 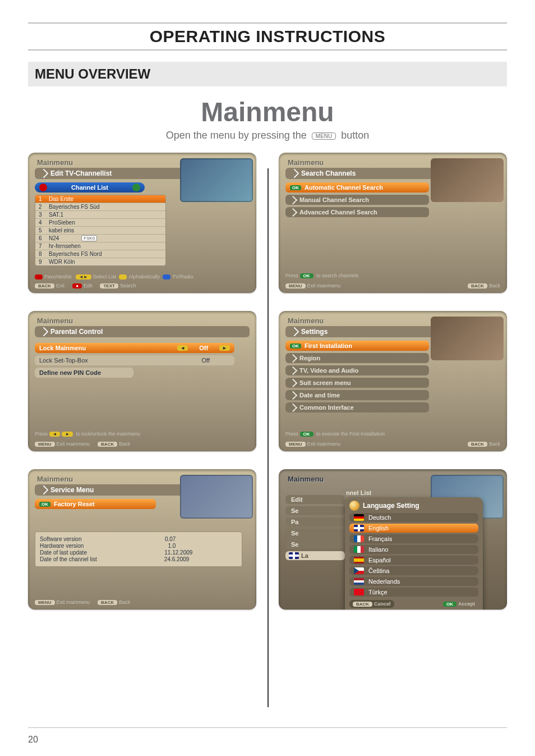 I want to click on flag-tr-icon, so click(x=359, y=592).